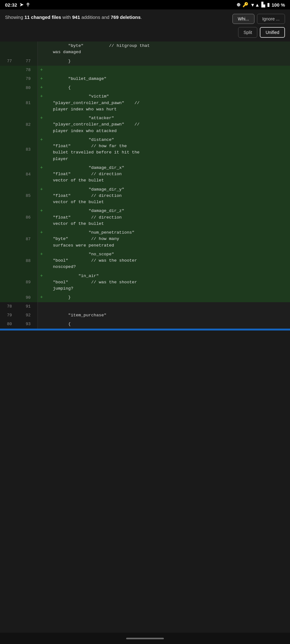 This screenshot has width=290, height=644. What do you see at coordinates (168, 125) in the screenshot?
I see `diff-code: "attacker" "player_controller_and_pawn" …` at bounding box center [168, 125].